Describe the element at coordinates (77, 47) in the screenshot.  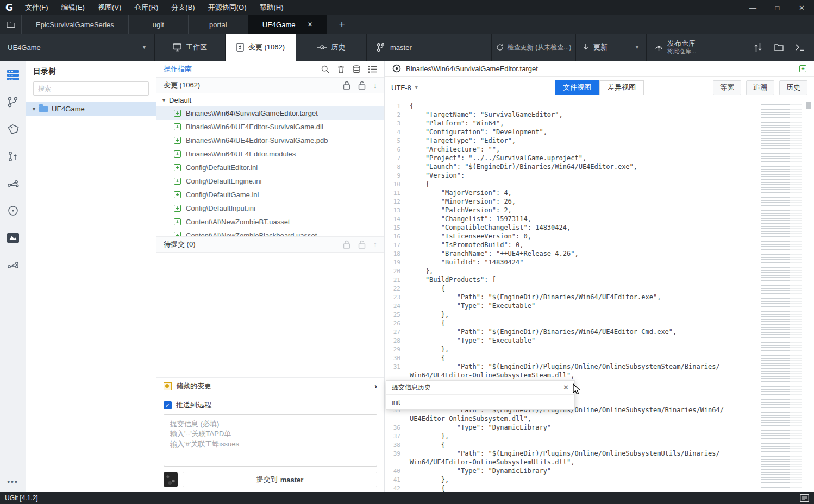
I see `repo-selector: UE4Game ▼` at that location.